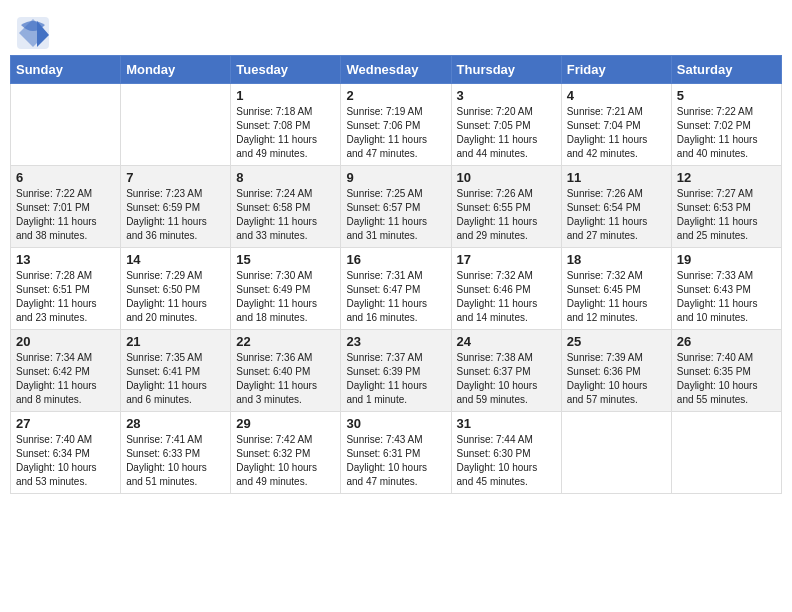  I want to click on calendar-day-cell: 15Sunrise: 7:30 AM Sunset: 6:49 PM Dayli…, so click(286, 289).